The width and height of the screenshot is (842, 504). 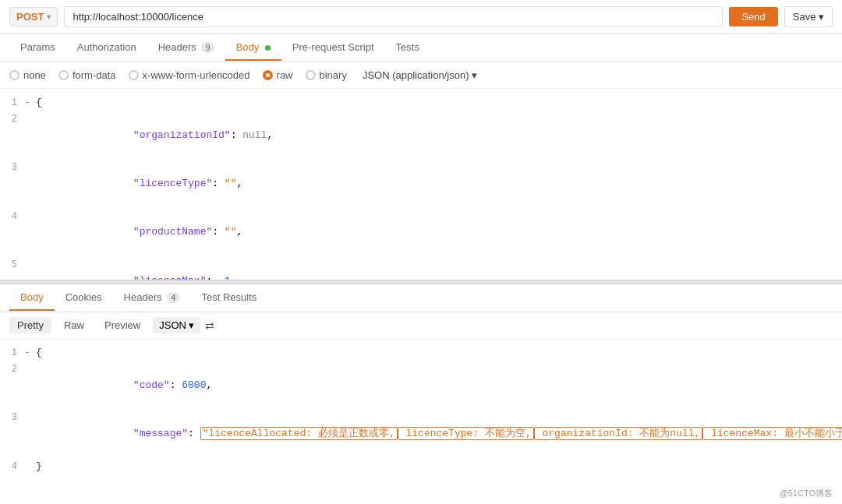 What do you see at coordinates (772, 433) in the screenshot?
I see `error-message-licenceMax: licenceMax: 最小不能小于0"` at bounding box center [772, 433].